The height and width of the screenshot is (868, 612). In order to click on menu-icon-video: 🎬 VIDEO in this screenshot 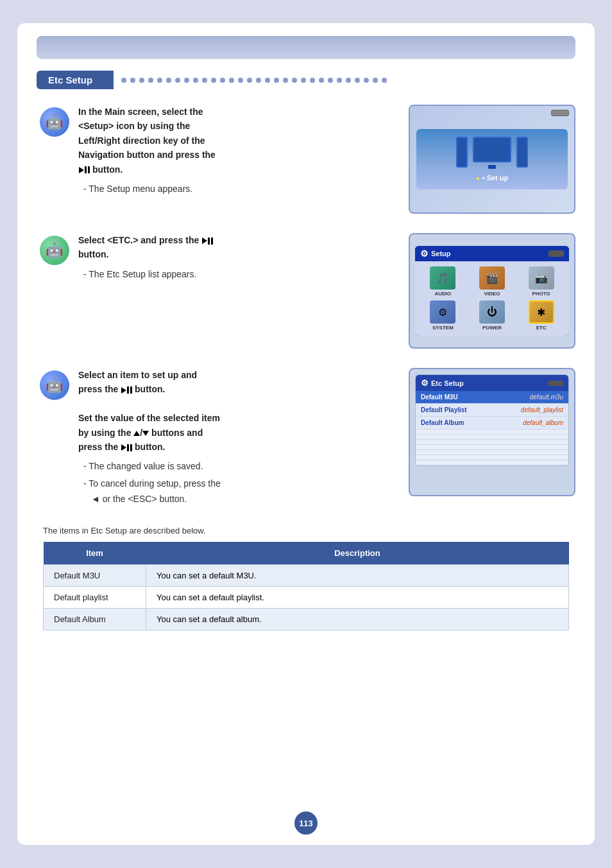, I will do `click(493, 281)`.